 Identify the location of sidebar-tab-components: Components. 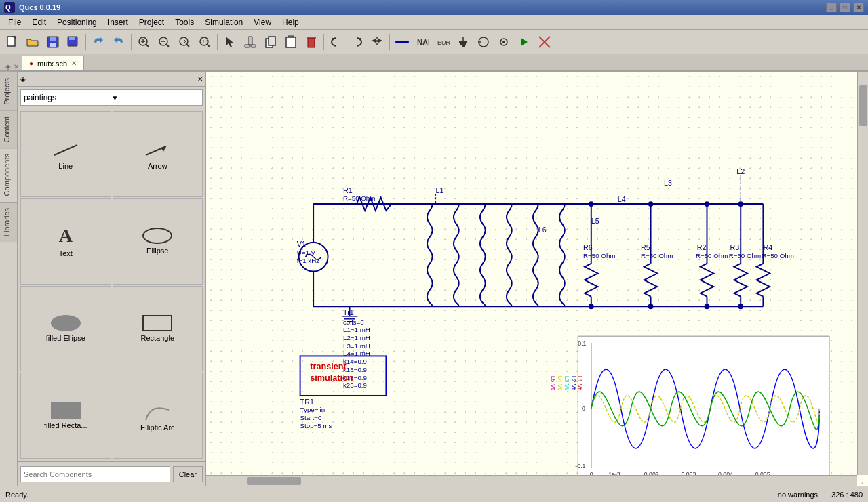
(8, 175).